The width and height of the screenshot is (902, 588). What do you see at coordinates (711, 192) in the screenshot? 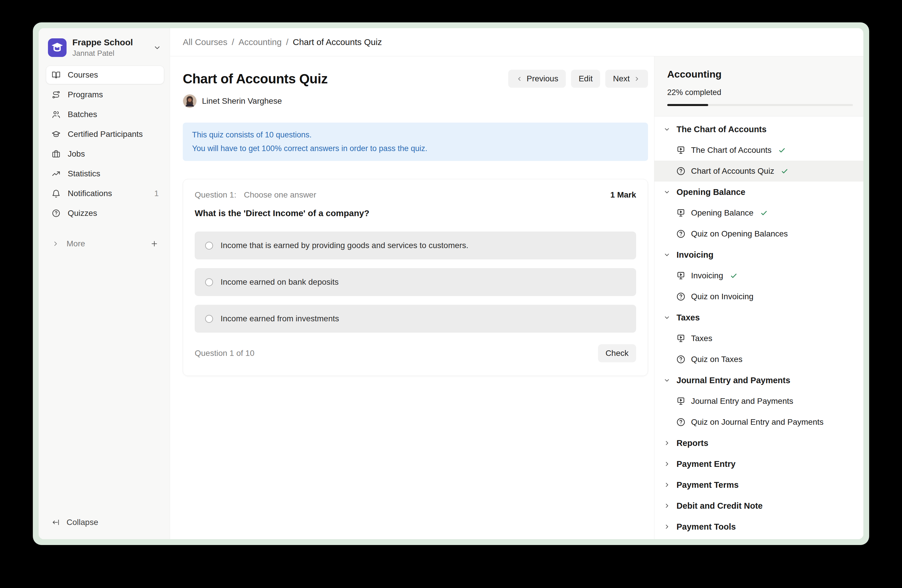
I see `chapter-title: Opening Balance` at bounding box center [711, 192].